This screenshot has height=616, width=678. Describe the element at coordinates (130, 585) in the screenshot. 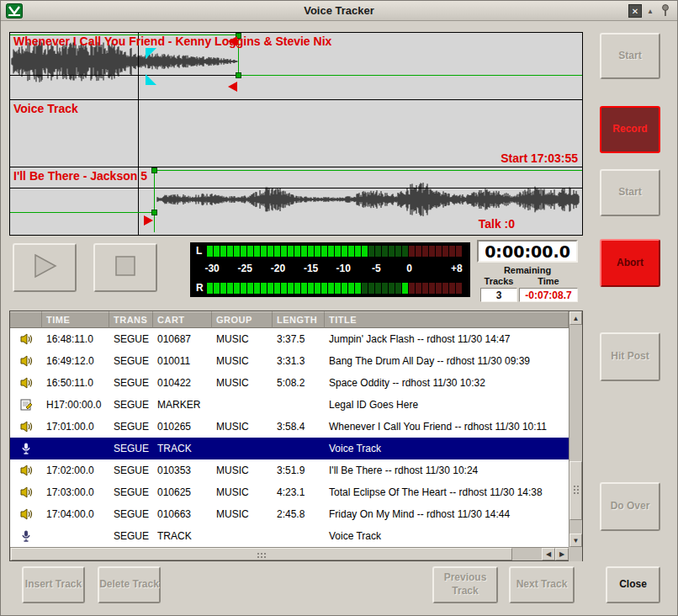

I see `delete-track-button: Delete Track` at that location.